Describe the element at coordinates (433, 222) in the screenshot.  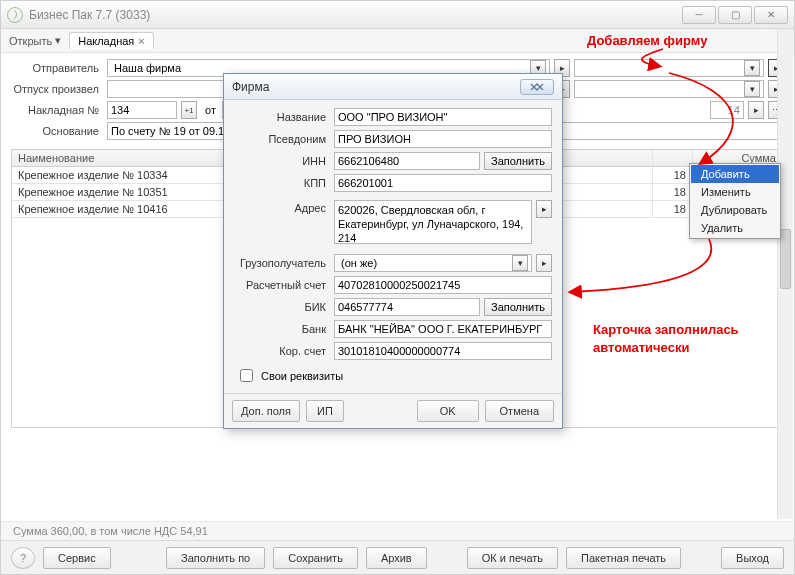
I see `addr-input` at that location.